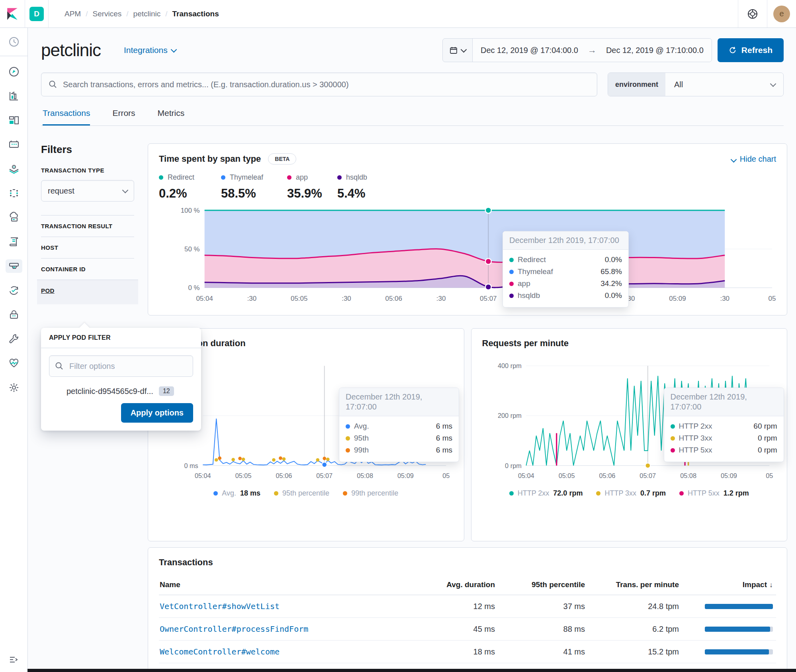 The image size is (796, 672). What do you see at coordinates (150, 50) in the screenshot?
I see `integrations-dropdown: Integrations` at bounding box center [150, 50].